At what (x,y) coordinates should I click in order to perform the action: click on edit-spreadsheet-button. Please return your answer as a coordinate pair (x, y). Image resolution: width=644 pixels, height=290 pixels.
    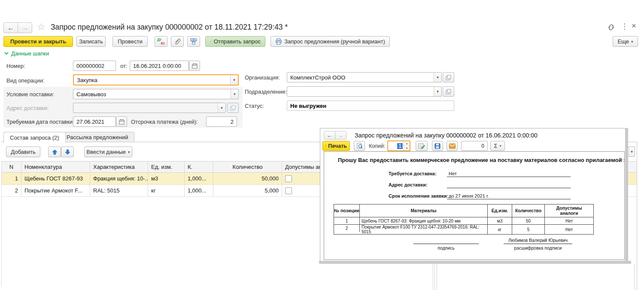
    Looking at the image, I should click on (422, 146).